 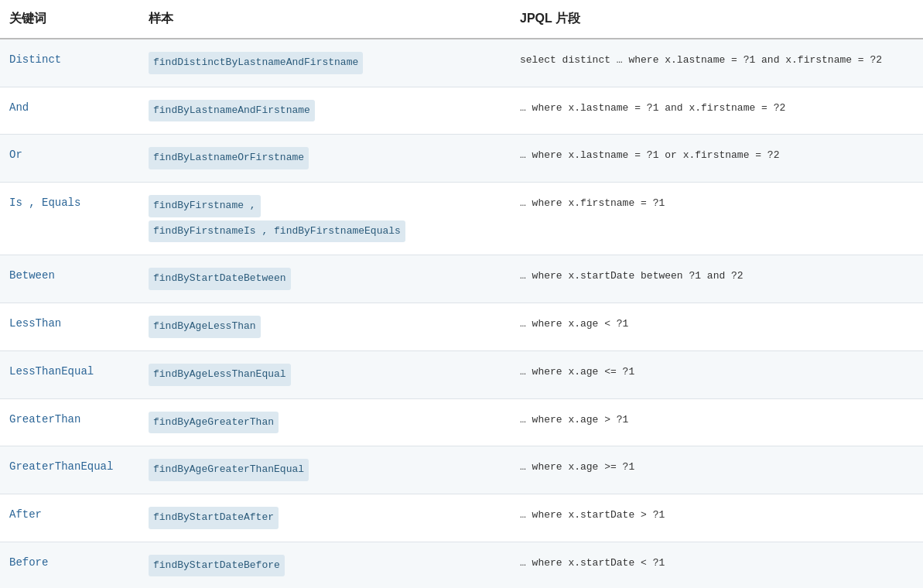 I want to click on sample-cell: findDistinctByLastnameAndFirstname, so click(x=325, y=63).